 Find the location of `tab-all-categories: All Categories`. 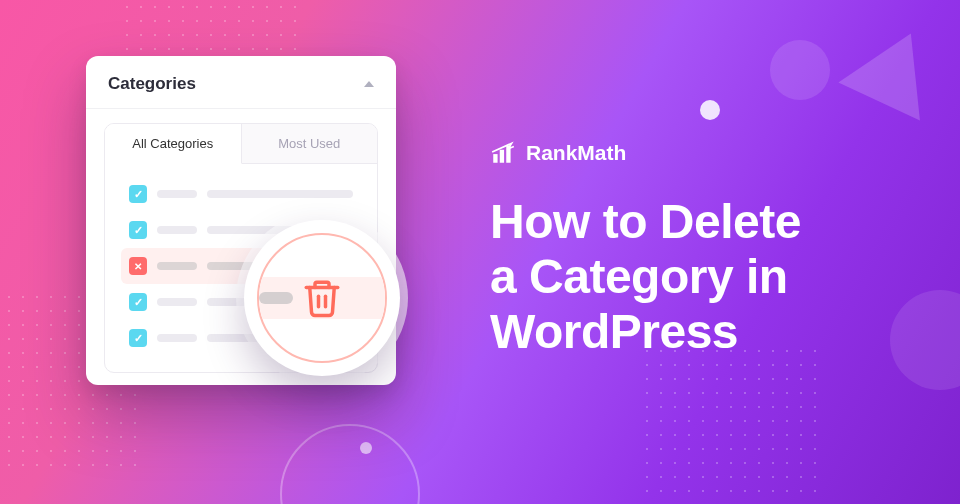

tab-all-categories: All Categories is located at coordinates (174, 144).